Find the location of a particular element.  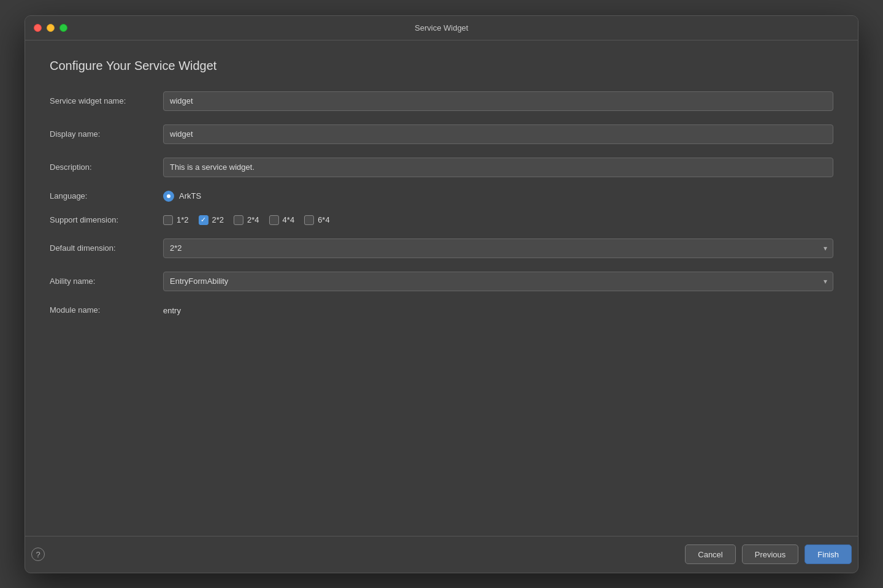

dim-1x2-label: 1*2 is located at coordinates (183, 220).